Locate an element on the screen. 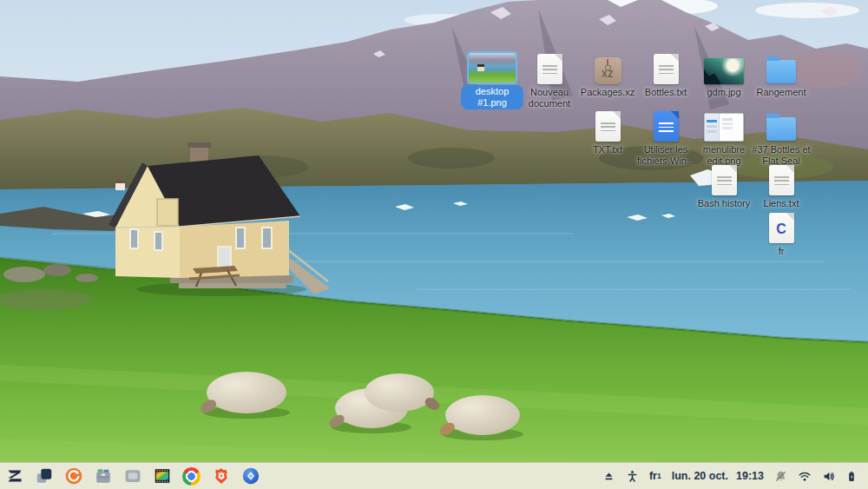 This screenshot has width=868, height=489. icon-label: Rangement is located at coordinates (781, 92).